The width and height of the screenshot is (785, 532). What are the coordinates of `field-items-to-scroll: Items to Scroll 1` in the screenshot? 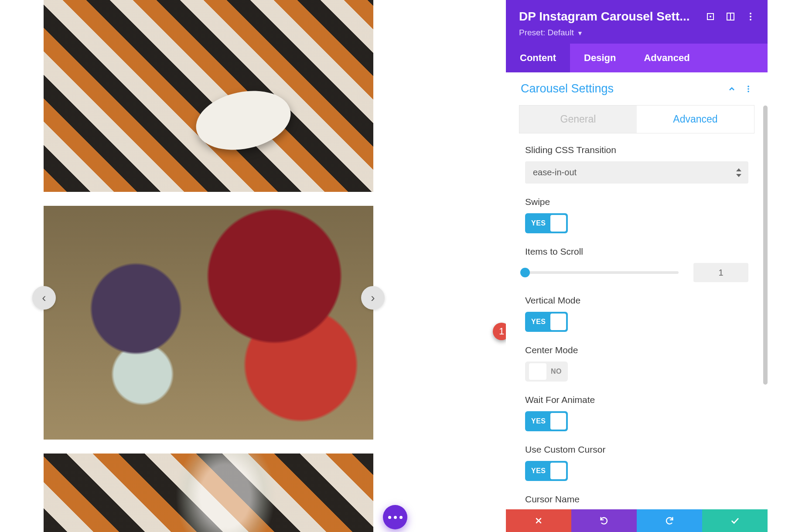 It's located at (637, 264).